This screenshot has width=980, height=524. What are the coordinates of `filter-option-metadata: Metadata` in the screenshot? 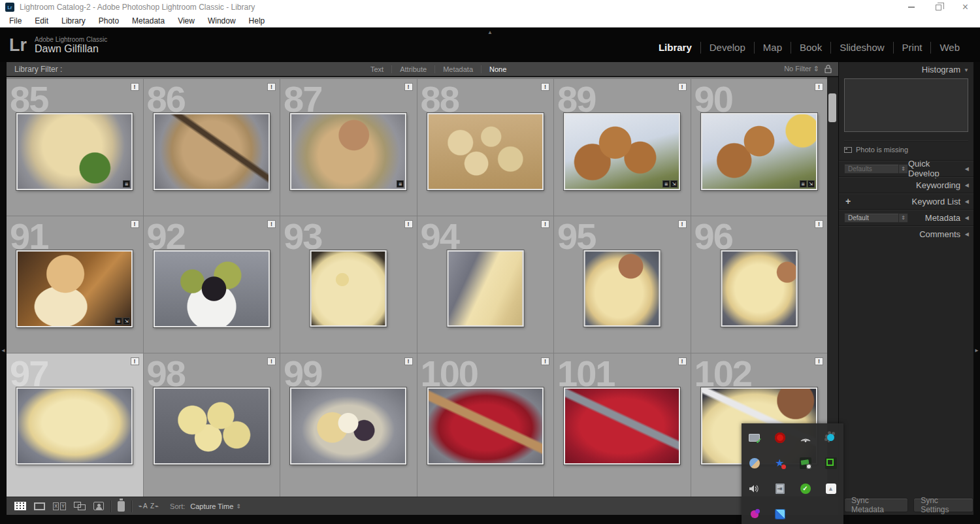 It's located at (457, 69).